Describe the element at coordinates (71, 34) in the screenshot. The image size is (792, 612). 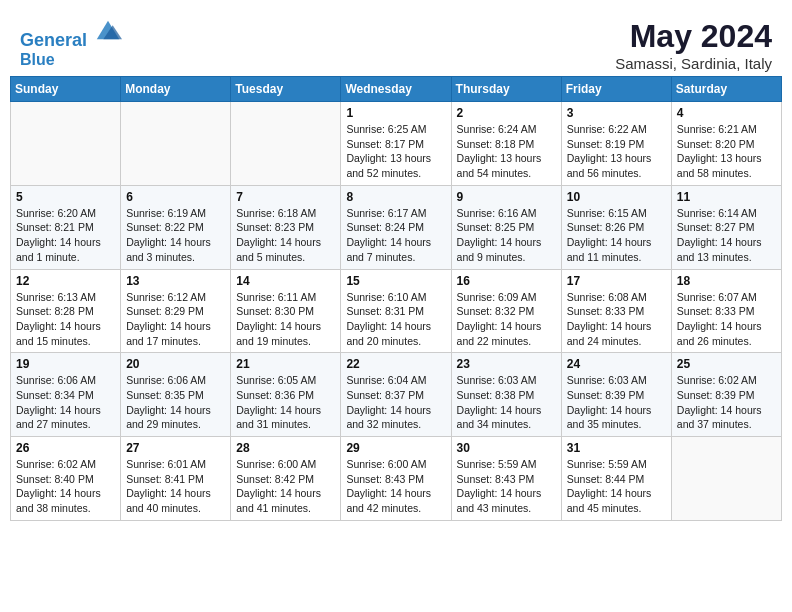
I see `logo-text: General` at that location.